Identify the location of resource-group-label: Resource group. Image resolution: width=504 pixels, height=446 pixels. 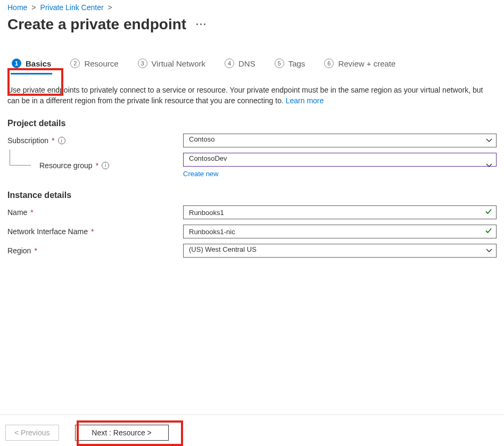
(66, 166).